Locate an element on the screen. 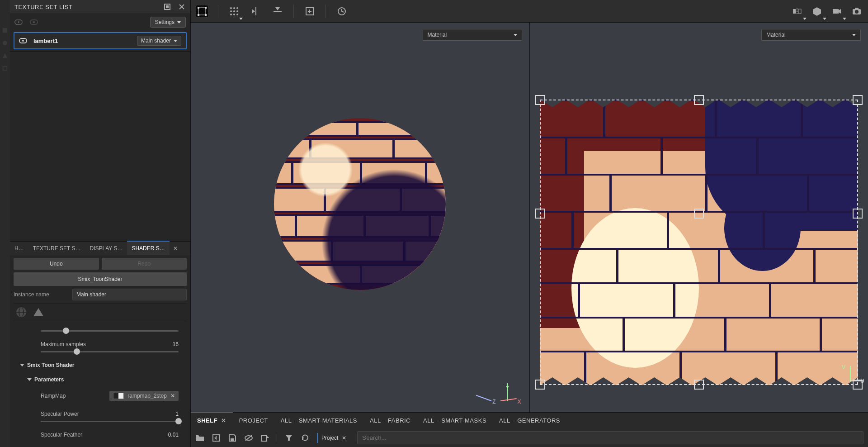 This screenshot has height=447, width=868. shelf-tab-smart-masks: ALL – SMART-MASKS is located at coordinates (455, 421).